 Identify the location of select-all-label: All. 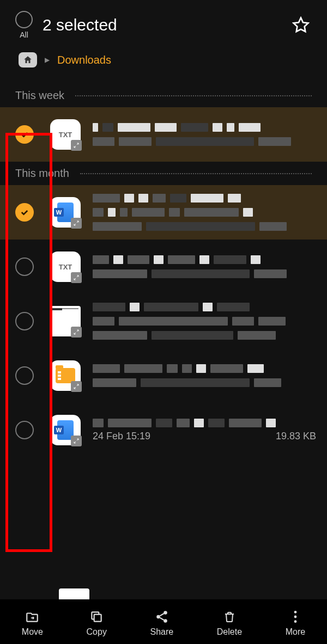
(24, 35).